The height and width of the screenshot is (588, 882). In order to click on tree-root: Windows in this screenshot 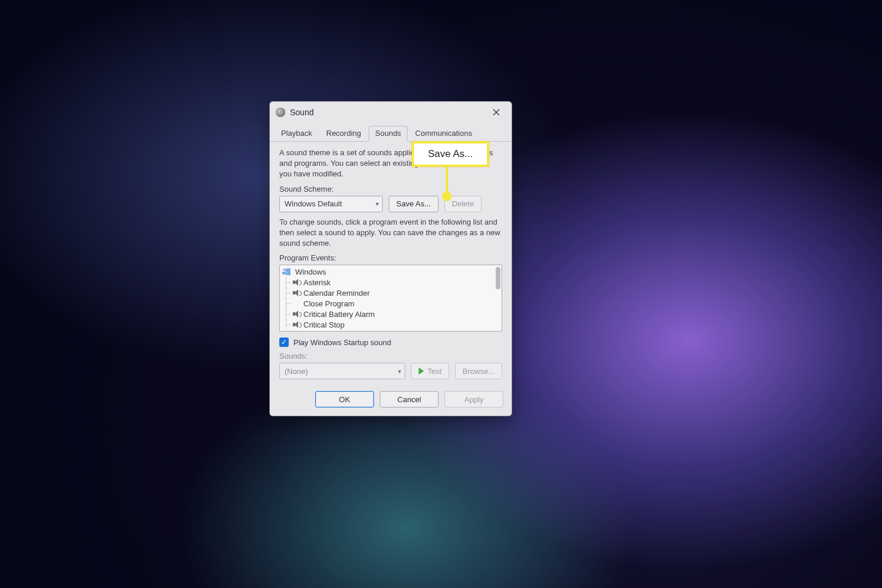, I will do `click(390, 272)`.